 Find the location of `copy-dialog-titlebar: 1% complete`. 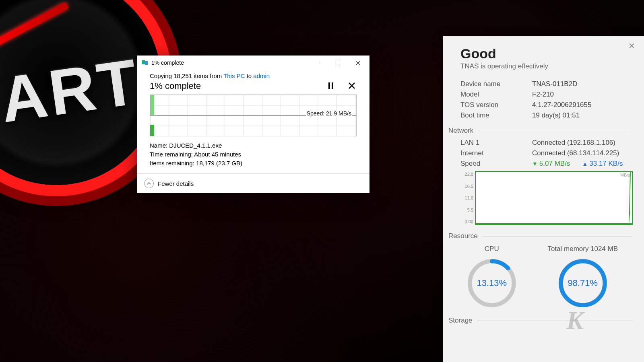

copy-dialog-titlebar: 1% complete is located at coordinates (253, 63).